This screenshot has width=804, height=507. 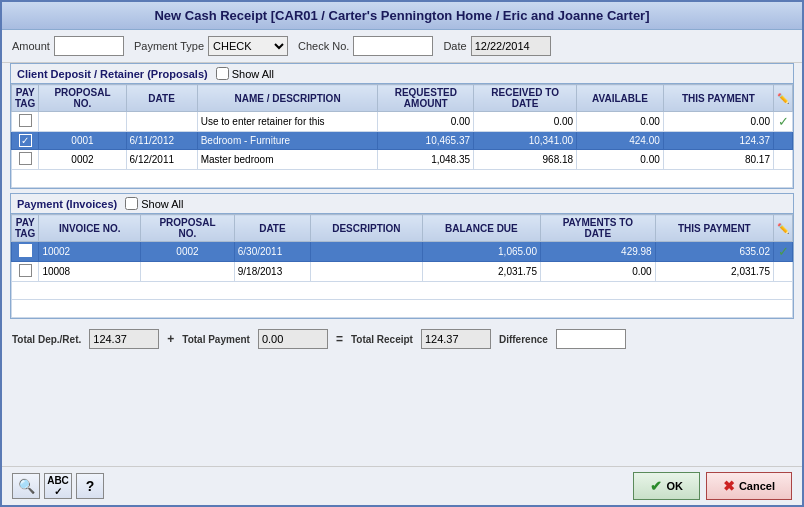 What do you see at coordinates (26, 486) in the screenshot?
I see `search-button: 🔍` at bounding box center [26, 486].